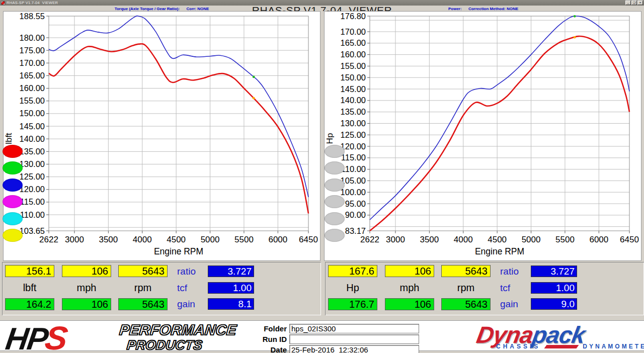 Image resolution: width=644 pixels, height=353 pixels. Describe the element at coordinates (353, 16) in the screenshot. I see `svg-text: 176.80` at that location.